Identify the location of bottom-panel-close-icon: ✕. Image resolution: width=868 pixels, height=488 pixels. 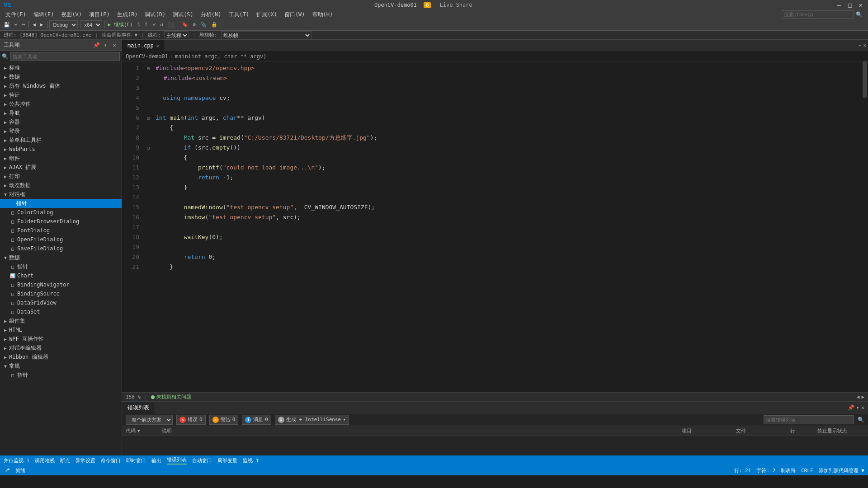
(863, 408).